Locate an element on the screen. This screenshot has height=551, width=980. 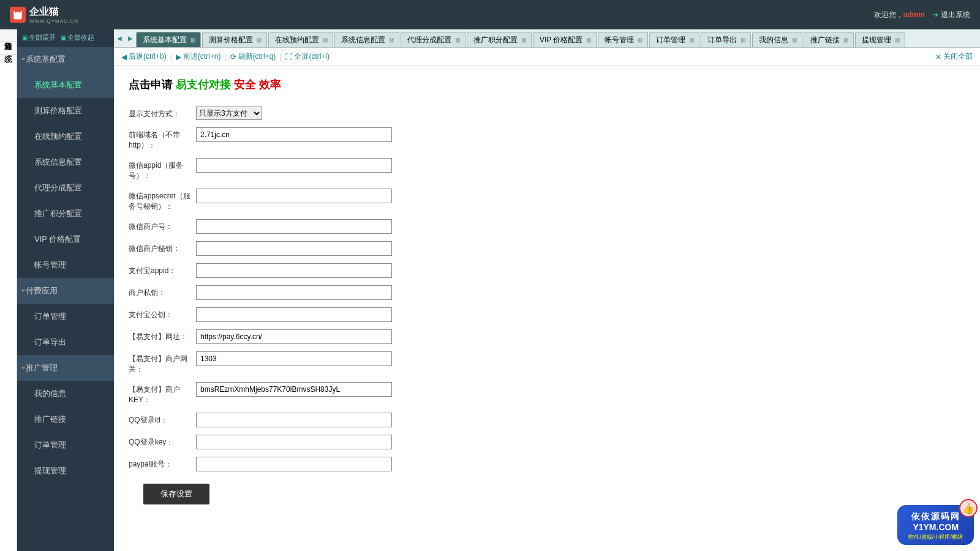
side-tab-system: 系统 is located at coordinates (8, 49).